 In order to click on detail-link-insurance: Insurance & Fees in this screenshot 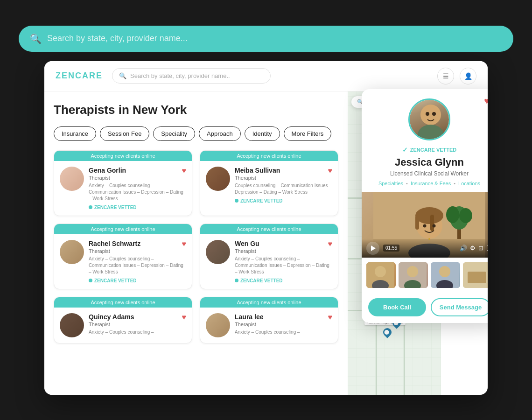, I will do `click(431, 183)`.